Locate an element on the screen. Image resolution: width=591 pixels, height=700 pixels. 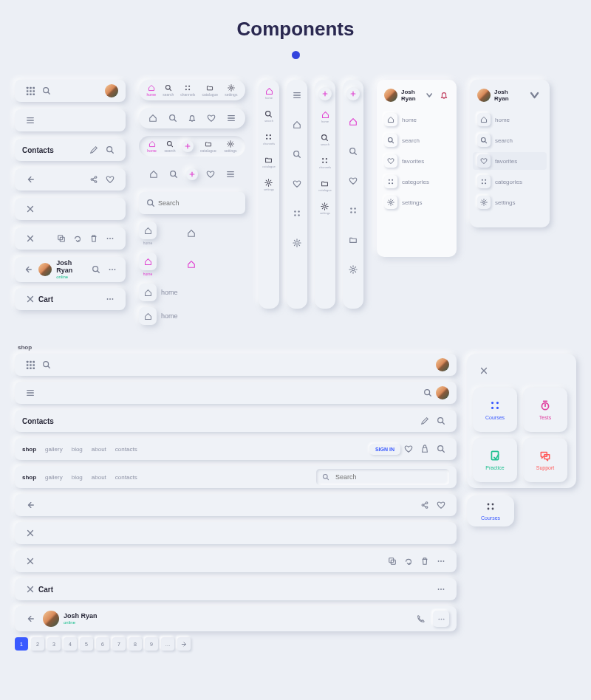
grid-icon is located at coordinates (30, 365).